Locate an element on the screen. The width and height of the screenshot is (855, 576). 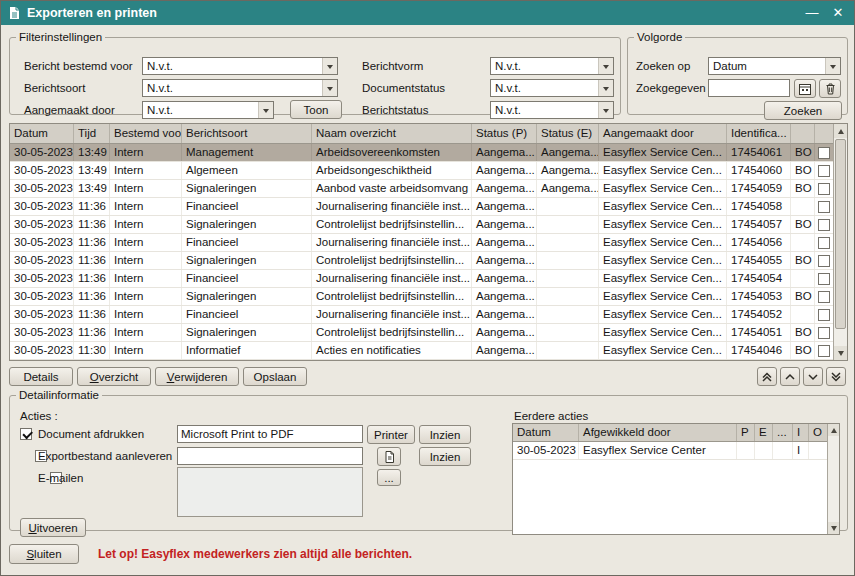
aangemaakt-door-select: N.v.t. is located at coordinates (208, 110).